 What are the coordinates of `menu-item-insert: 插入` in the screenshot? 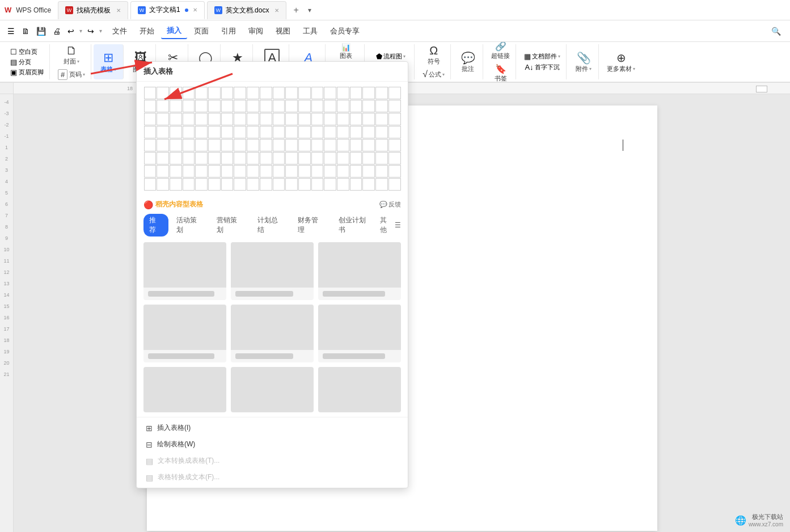 It's located at (174, 31).